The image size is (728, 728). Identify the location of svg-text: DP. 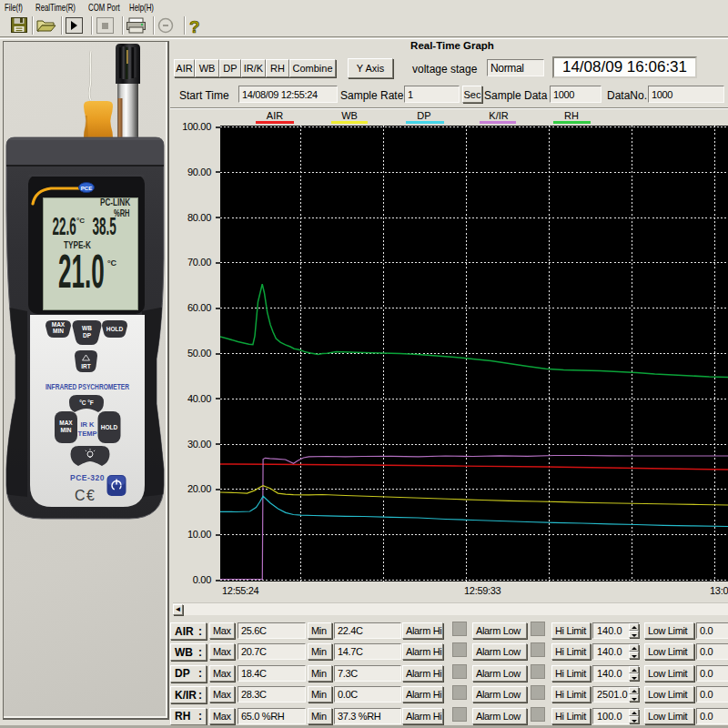
(87, 335).